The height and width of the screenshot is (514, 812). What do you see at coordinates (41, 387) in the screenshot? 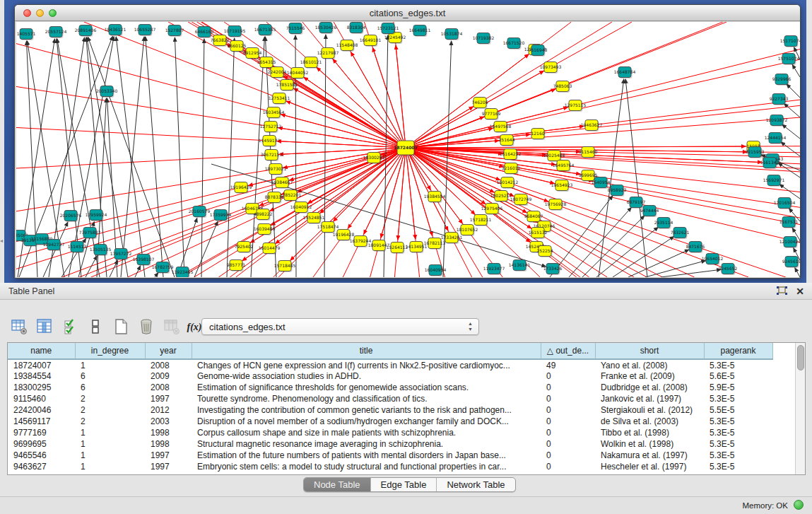
I see `table-cell: 18300295` at bounding box center [41, 387].